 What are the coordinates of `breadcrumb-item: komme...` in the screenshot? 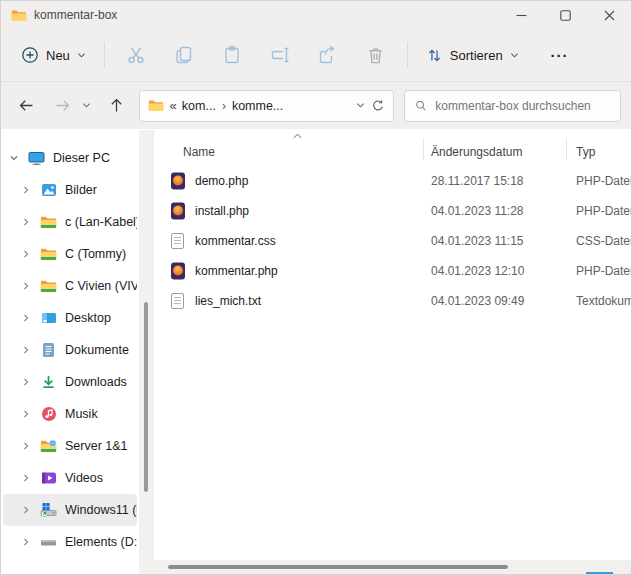 It's located at (258, 106).